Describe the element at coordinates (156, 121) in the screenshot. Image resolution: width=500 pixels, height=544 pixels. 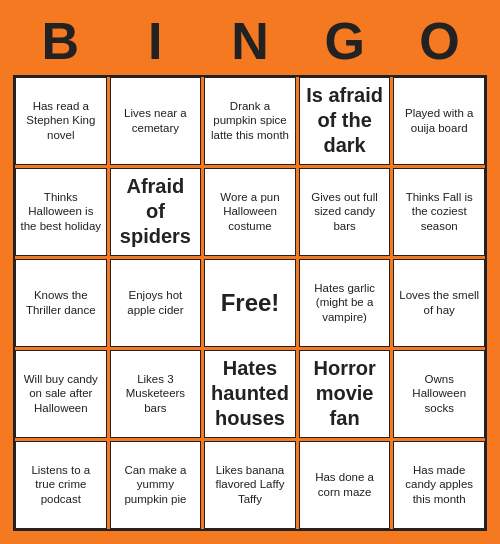
I see `bingo-cell-r0-c1: Lives near a cemetary` at that location.